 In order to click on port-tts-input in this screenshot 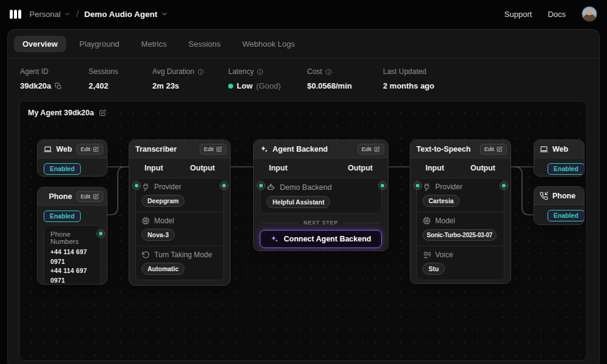, I will do `click(418, 186)`.